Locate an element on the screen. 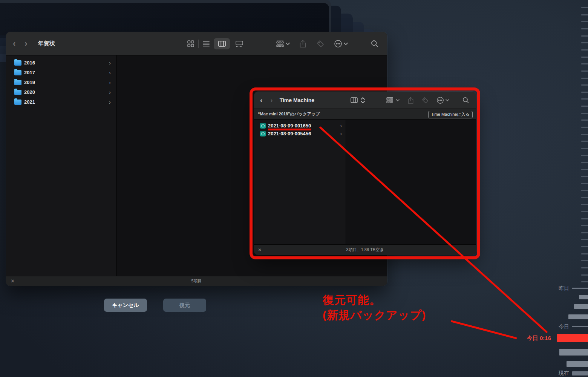 The width and height of the screenshot is (588, 377). timeline-label: 現在 is located at coordinates (558, 373).